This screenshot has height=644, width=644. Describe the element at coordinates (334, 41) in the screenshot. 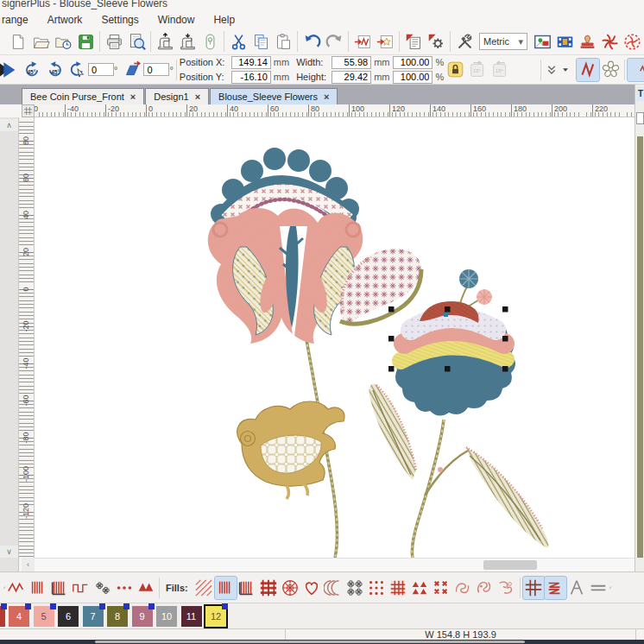

I see `redo-icon` at that location.